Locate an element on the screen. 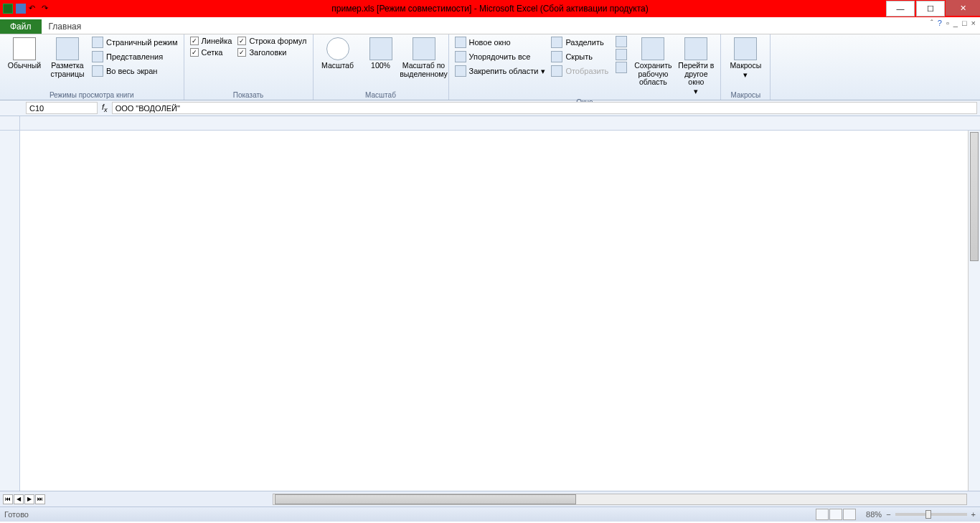 This screenshot has height=523, width=980. group-macros-label: Макросы is located at coordinates (745, 95).